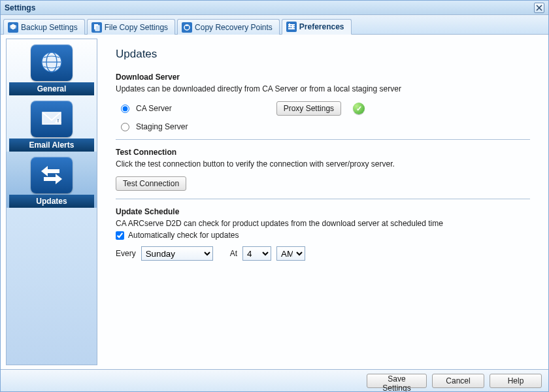 The image size is (549, 392). What do you see at coordinates (323, 152) in the screenshot?
I see `test-heading: Test Connection` at bounding box center [323, 152].